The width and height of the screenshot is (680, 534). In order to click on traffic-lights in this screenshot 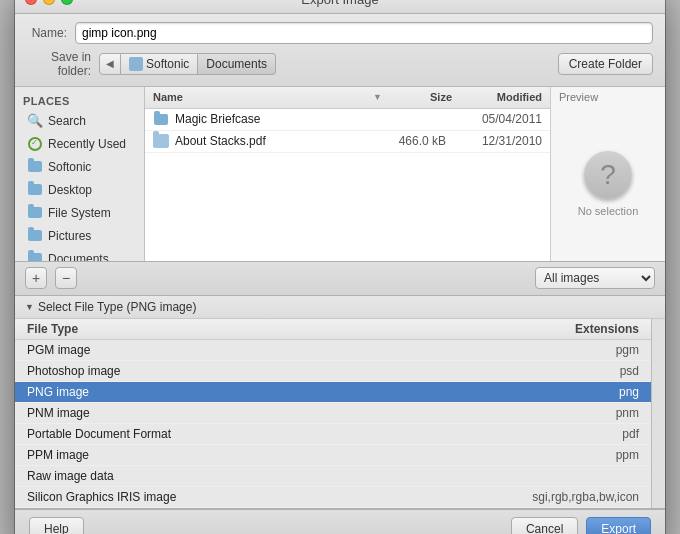, I will do `click(49, 2)`.